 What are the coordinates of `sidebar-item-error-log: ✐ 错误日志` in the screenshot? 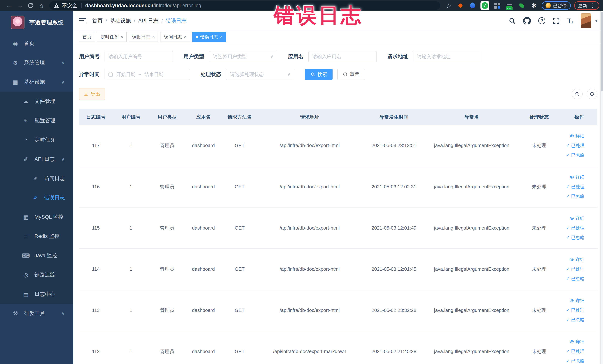 It's located at (37, 198).